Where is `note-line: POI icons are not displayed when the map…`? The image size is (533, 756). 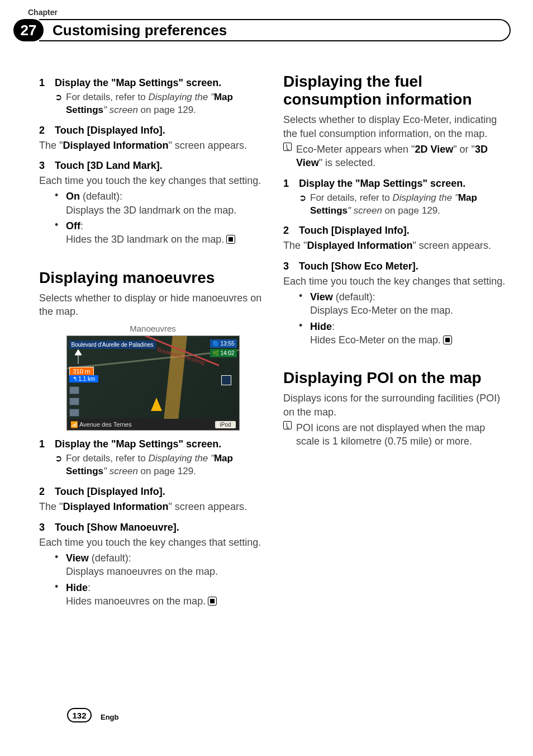 note-line: POI icons are not displayed when the map… is located at coordinates (397, 435).